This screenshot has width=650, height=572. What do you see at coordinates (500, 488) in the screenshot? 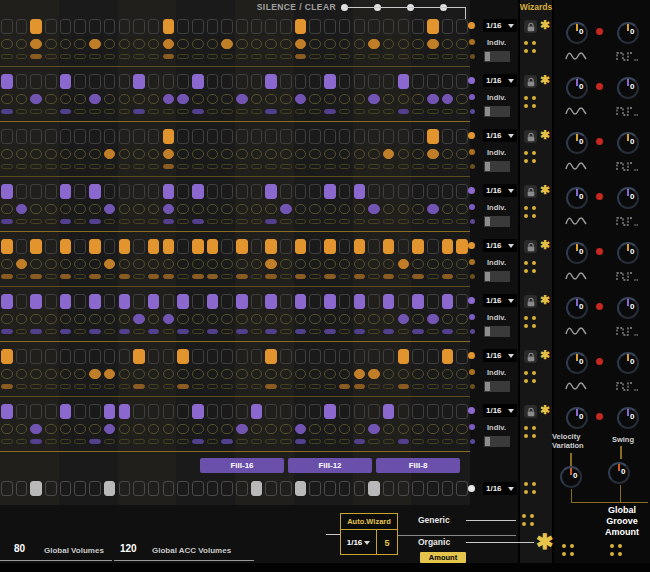
I see `bottom-row-rate-dropdown: 1/16` at bounding box center [500, 488].